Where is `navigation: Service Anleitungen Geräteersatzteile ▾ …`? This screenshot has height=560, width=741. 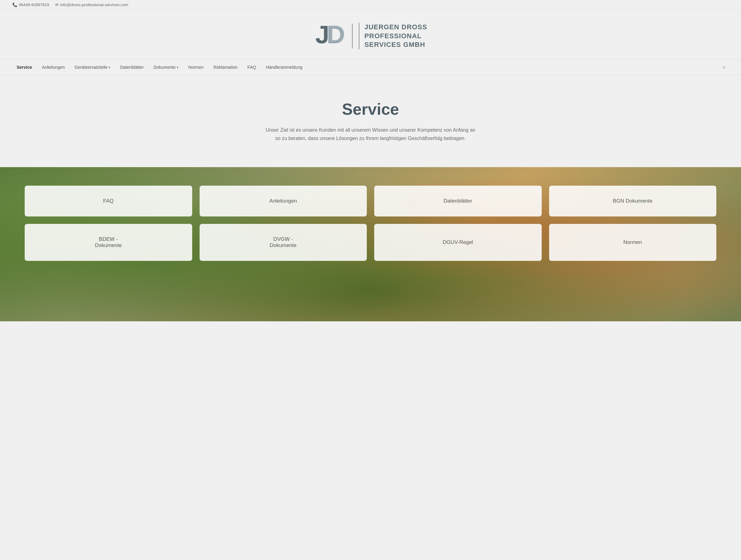
navigation: Service Anleitungen Geräteersatzteile ▾ … is located at coordinates (370, 67).